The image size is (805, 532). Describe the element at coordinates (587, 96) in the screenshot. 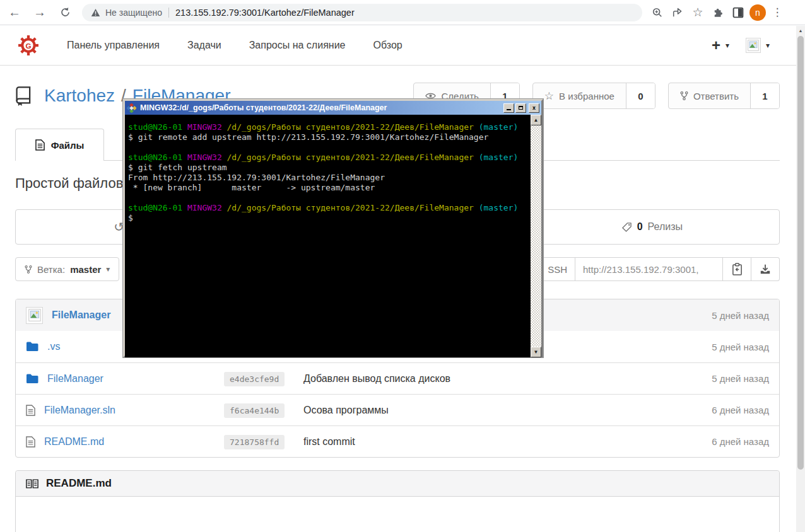

I see `star-label: В избранное` at that location.